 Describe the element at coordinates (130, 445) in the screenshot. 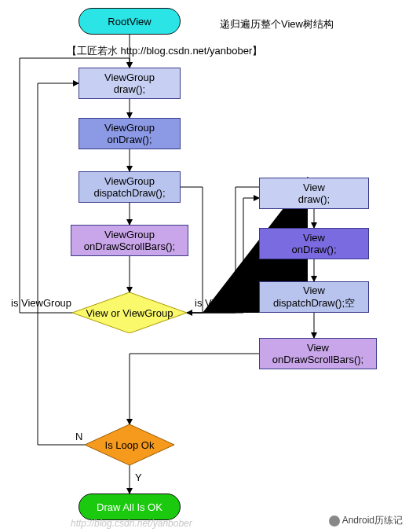

I see `decision-loop-diamond: Is Loop Ok` at that location.